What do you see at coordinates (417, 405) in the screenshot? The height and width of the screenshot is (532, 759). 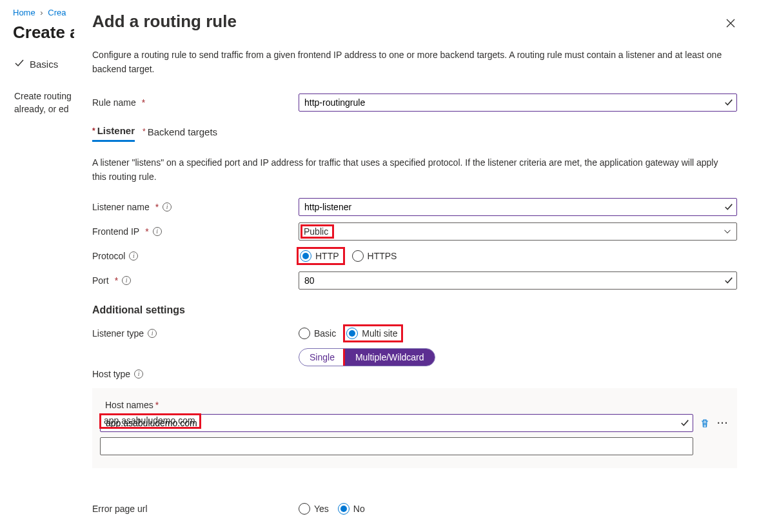 I see `host-names-label: Host names*` at bounding box center [417, 405].